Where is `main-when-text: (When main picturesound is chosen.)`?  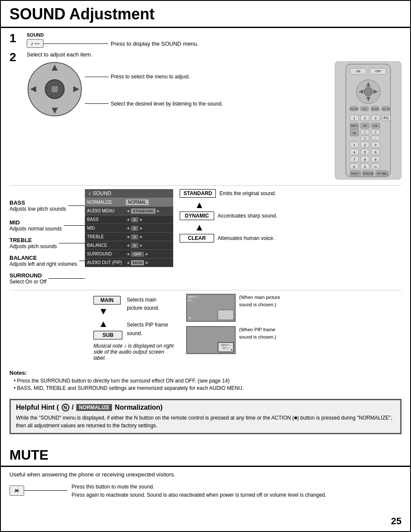
main-when-text: (When main picturesound is chosen.) is located at coordinates (259, 301).